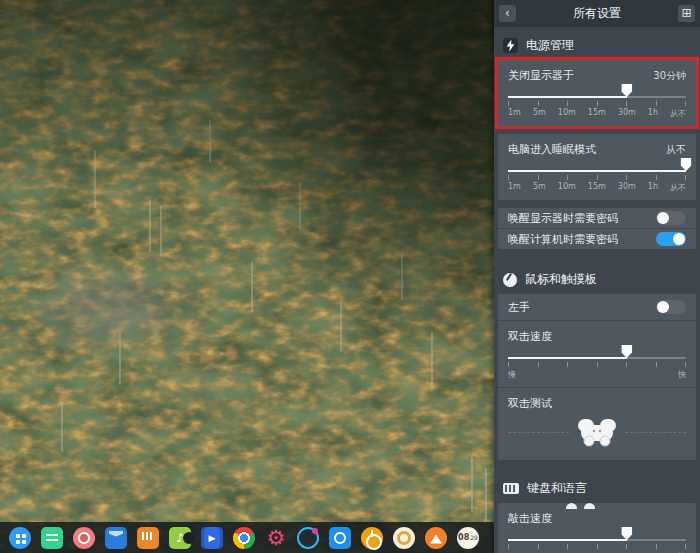 Image resolution: width=700 pixels, height=553 pixels. Describe the element at coordinates (148, 538) in the screenshot. I see `photos-icon` at that location.